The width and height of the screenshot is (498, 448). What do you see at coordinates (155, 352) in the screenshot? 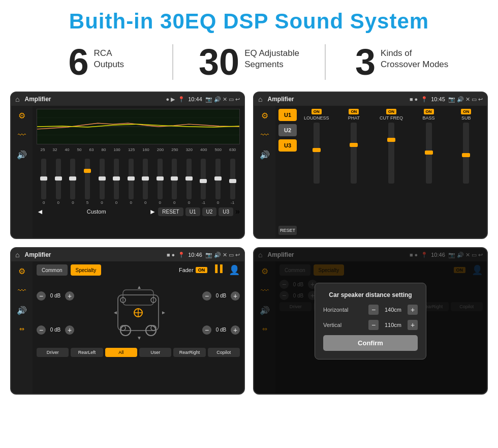
I see `btn-user: User` at bounding box center [155, 352].